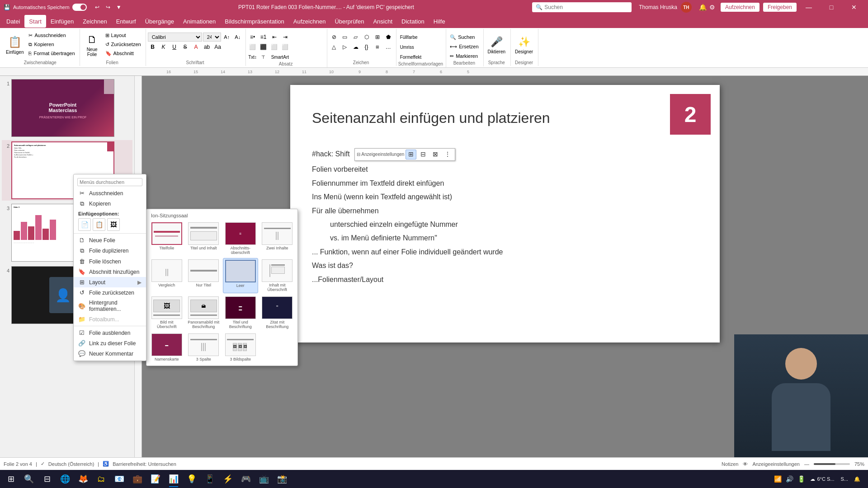 Image resolution: width=868 pixels, height=488 pixels. I want to click on vertical-align-button: ⊤, so click(264, 57).